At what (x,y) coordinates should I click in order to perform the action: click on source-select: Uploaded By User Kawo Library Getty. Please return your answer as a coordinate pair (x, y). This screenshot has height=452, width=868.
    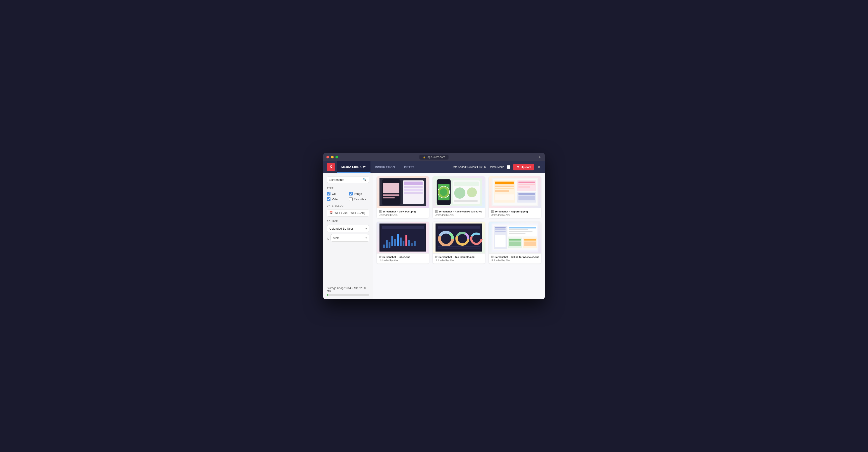
    Looking at the image, I should click on (348, 229).